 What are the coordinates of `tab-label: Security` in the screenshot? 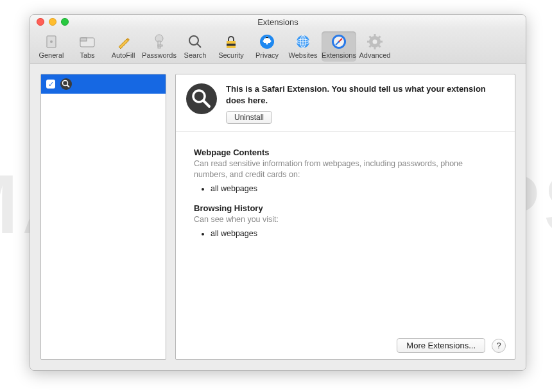 It's located at (231, 55).